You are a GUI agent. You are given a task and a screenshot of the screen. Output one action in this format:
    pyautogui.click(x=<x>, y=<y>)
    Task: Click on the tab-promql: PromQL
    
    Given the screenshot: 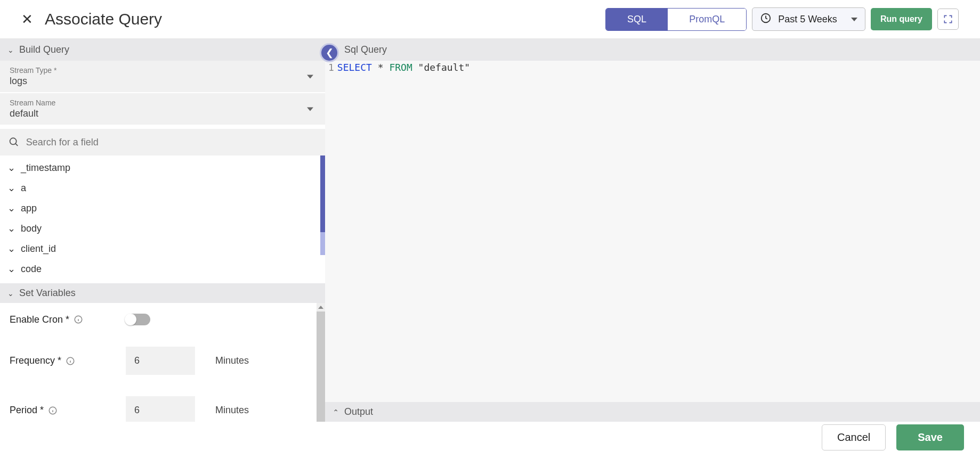 What is the action you would take?
    pyautogui.click(x=707, y=19)
    